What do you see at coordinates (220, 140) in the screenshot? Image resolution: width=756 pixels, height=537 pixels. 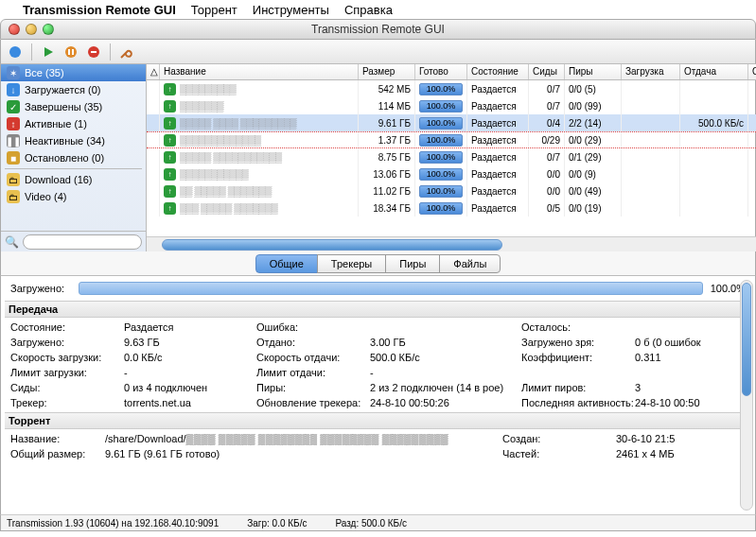 I see `torrent-name: ▒▒▒▒▒▒▒▒▒▒▒▒▒` at bounding box center [220, 140].